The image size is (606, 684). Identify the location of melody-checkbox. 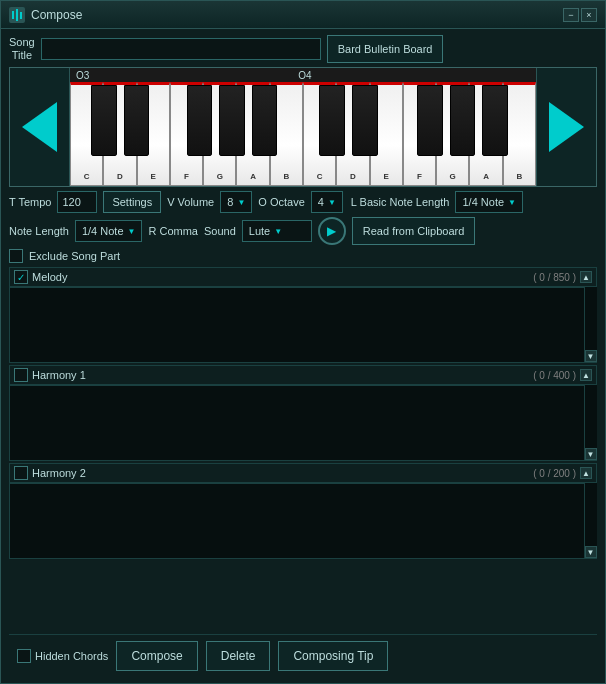
(21, 277).